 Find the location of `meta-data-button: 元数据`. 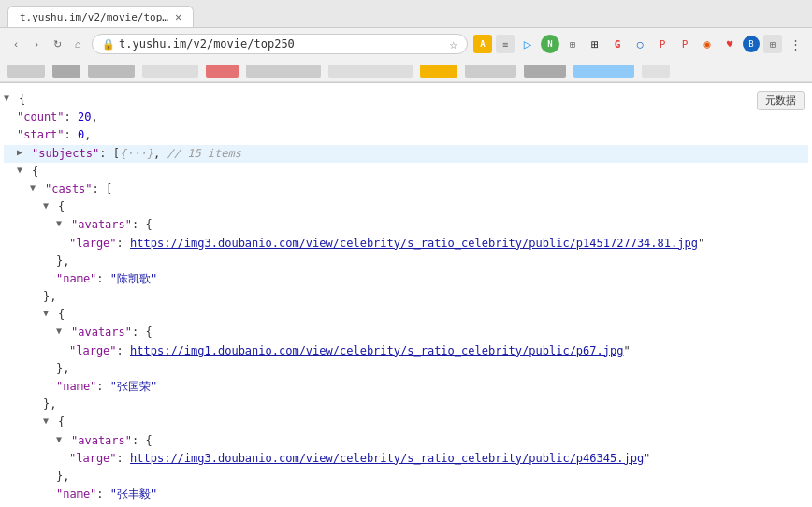

meta-data-button: 元数据 is located at coordinates (780, 101).